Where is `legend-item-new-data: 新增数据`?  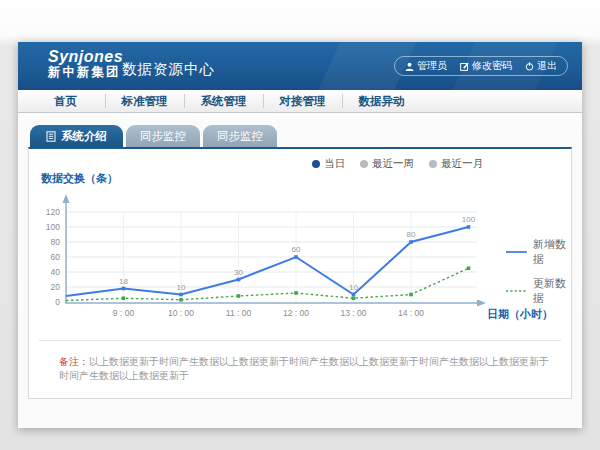
legend-item-new-data: 新增数据 is located at coordinates (538, 252).